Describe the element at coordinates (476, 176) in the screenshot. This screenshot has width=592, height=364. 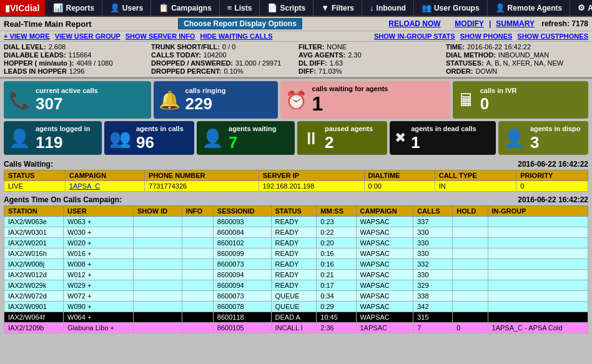
I see `col-call-type: CALL TYPE` at that location.